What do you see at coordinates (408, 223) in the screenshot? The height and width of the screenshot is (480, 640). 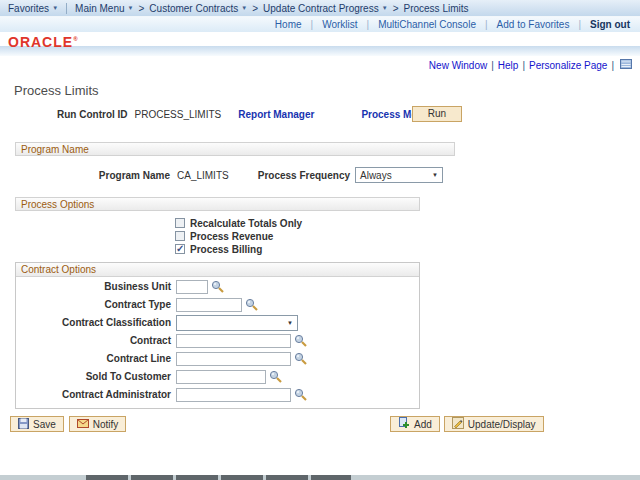 I see `checkbox-row-recalculate-totals: Recalculate Totals Only` at bounding box center [408, 223].